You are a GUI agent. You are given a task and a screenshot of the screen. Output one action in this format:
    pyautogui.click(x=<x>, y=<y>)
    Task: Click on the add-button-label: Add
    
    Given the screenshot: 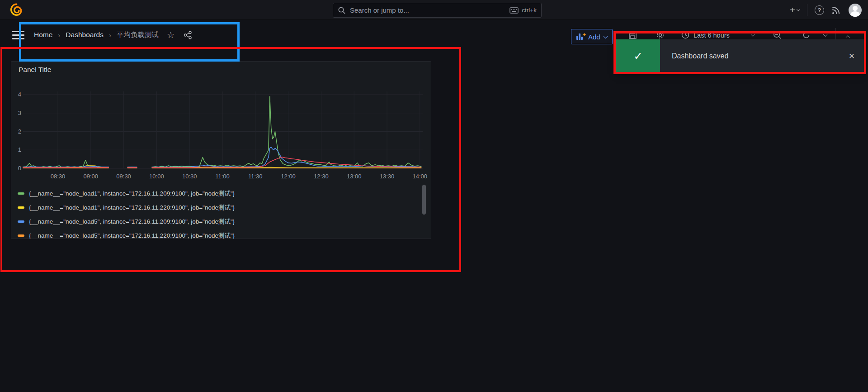 What is the action you would take?
    pyautogui.click(x=594, y=37)
    